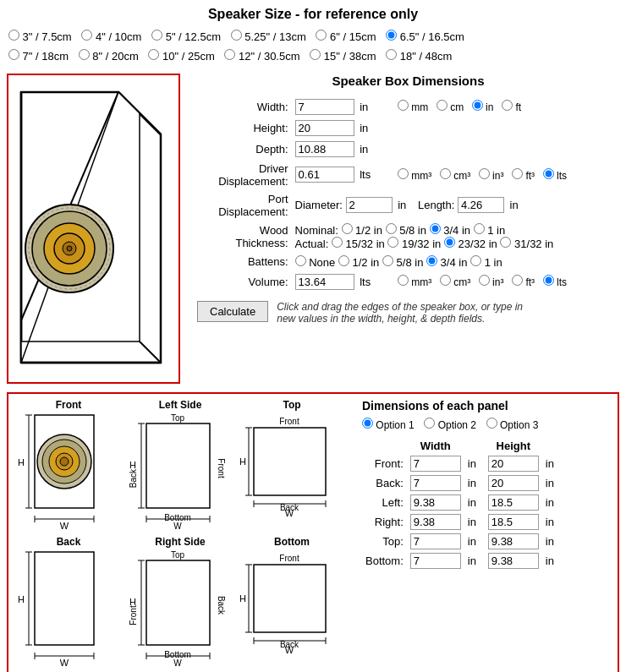 The image size is (626, 672). I want to click on depth-label: Depth:, so click(244, 149).